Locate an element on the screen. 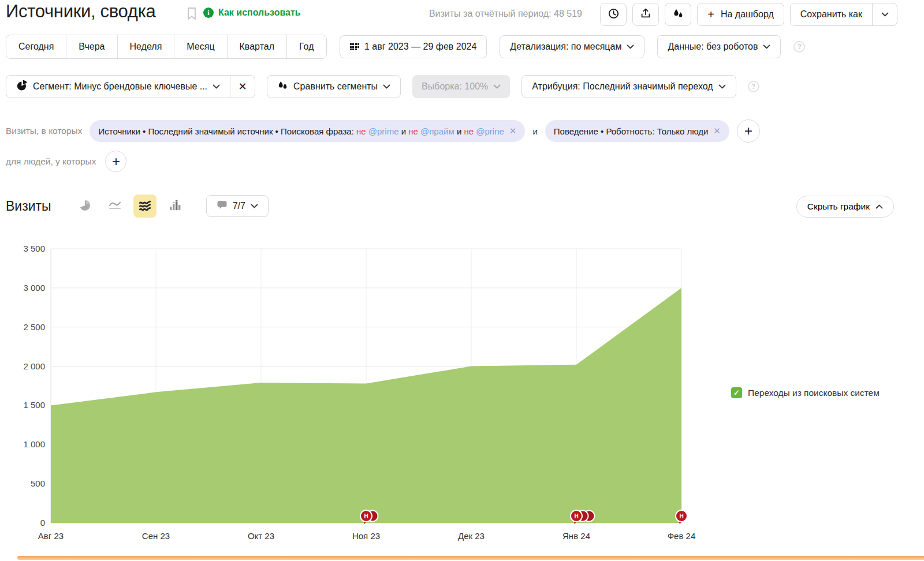 The image size is (924, 561). detalization-dropdown: Детализация: по месяцам is located at coordinates (572, 47).